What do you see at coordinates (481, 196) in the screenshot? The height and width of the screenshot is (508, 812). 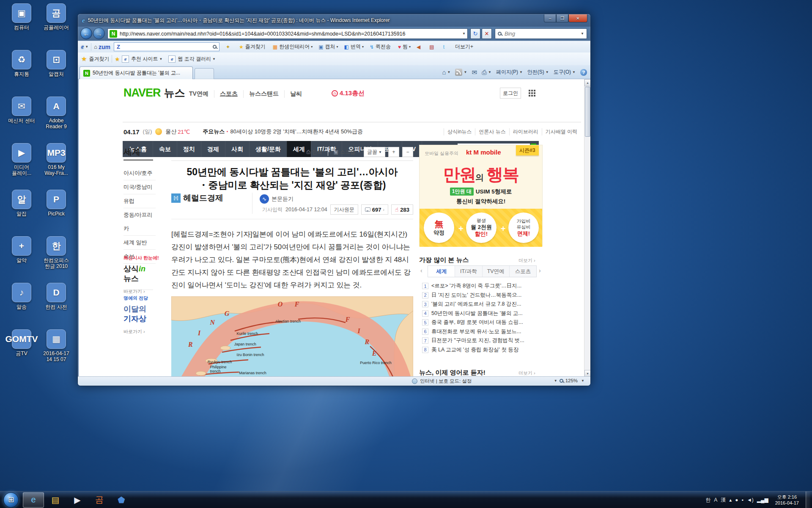 I see `ad-banner: 모바일 실용주의 kt M mobile 시즌#3 만원 의 행복 1만원 대 …` at bounding box center [481, 196].